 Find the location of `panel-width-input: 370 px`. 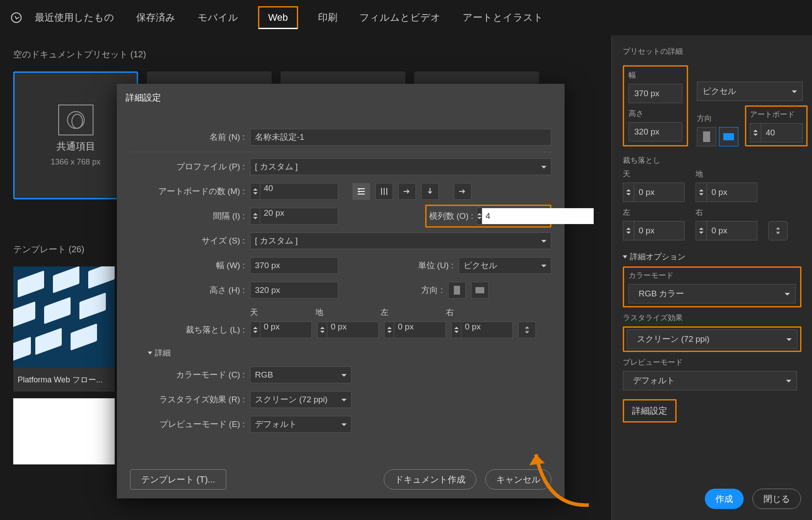

panel-width-input: 370 px is located at coordinates (655, 94).